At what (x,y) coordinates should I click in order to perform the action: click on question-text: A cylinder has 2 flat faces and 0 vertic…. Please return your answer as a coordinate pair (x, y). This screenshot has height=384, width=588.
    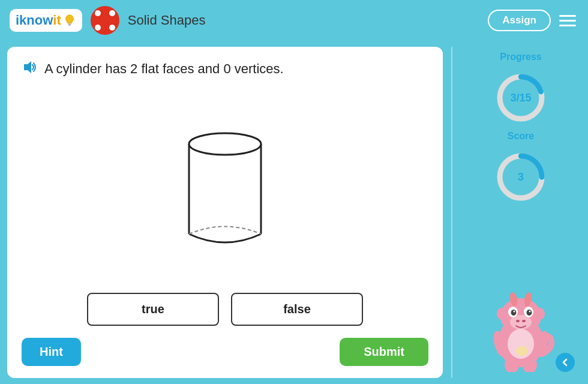
    Looking at the image, I should click on (164, 69).